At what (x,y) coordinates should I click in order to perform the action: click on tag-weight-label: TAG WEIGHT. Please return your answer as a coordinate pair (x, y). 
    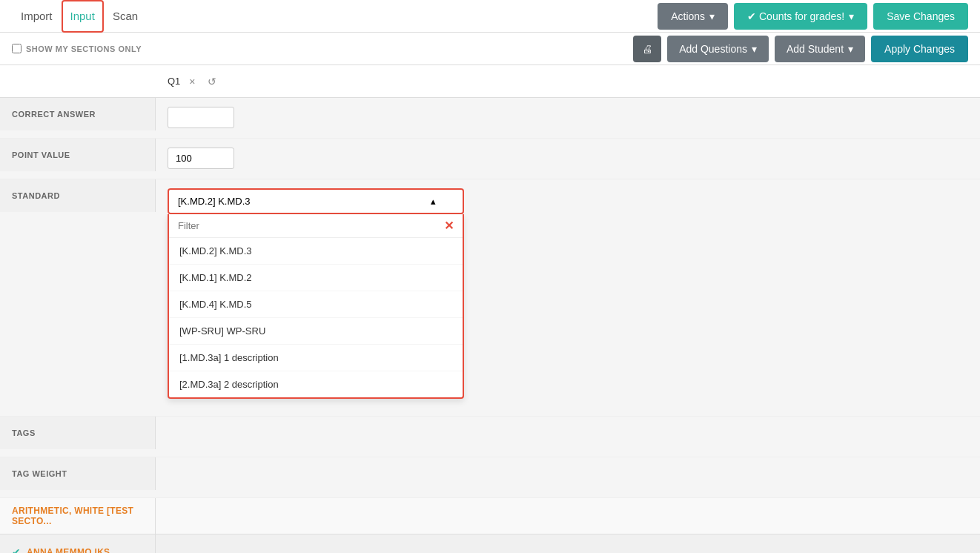
    Looking at the image, I should click on (78, 474).